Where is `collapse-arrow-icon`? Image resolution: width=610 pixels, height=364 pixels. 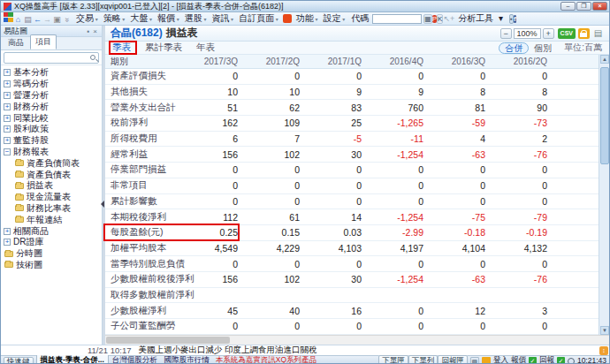
collapse-arrow-icon is located at coordinates (103, 204).